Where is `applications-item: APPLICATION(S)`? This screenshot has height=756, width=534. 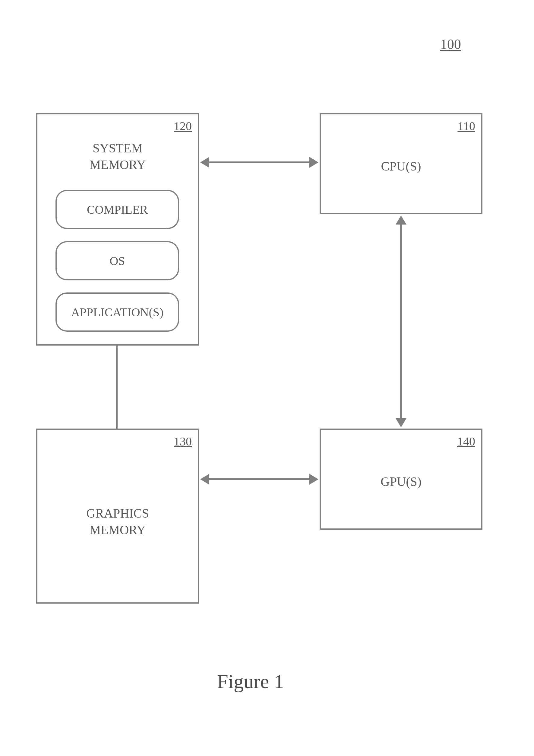
applications-item: APPLICATION(S) is located at coordinates (117, 312).